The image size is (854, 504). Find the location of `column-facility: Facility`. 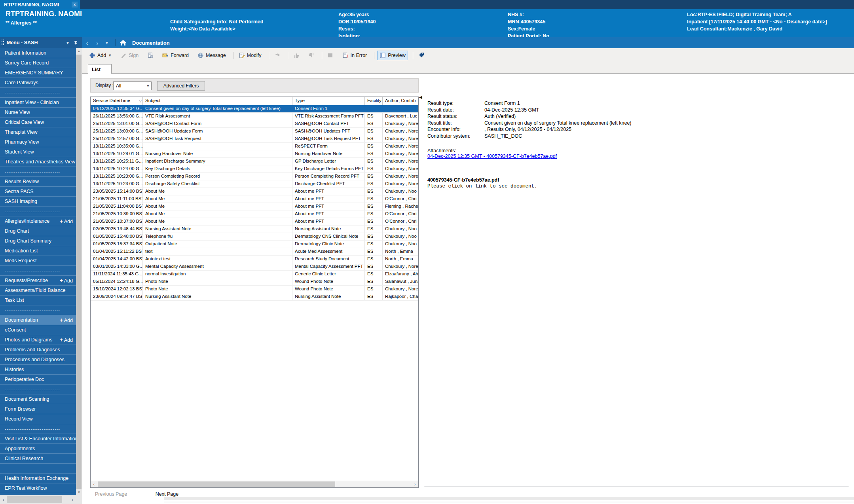

column-facility: Facility is located at coordinates (374, 101).